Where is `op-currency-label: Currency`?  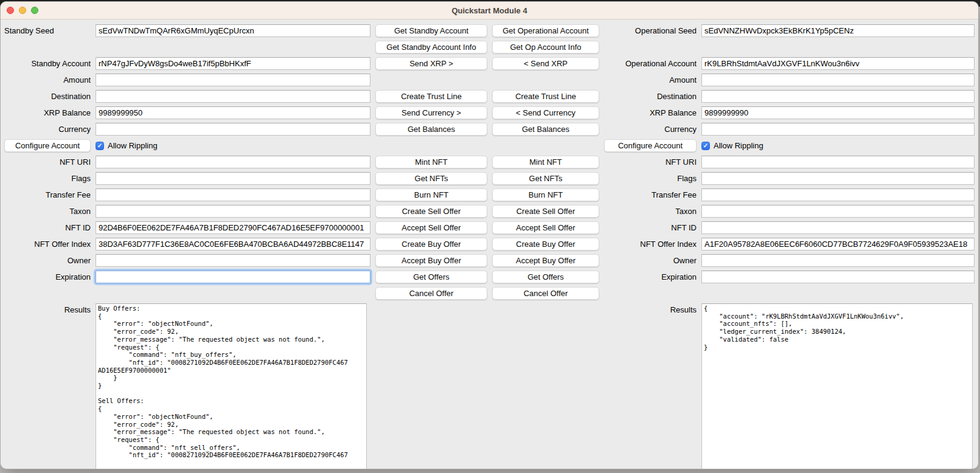 op-currency-label: Currency is located at coordinates (650, 129).